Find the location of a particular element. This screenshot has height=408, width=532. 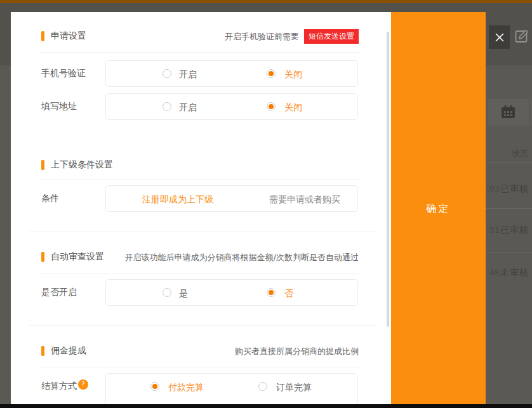

radio-label: 是 is located at coordinates (183, 294).